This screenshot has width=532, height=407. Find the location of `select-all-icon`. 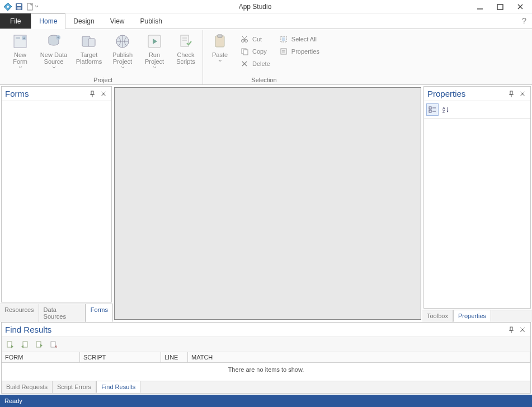

select-all-icon is located at coordinates (284, 39).